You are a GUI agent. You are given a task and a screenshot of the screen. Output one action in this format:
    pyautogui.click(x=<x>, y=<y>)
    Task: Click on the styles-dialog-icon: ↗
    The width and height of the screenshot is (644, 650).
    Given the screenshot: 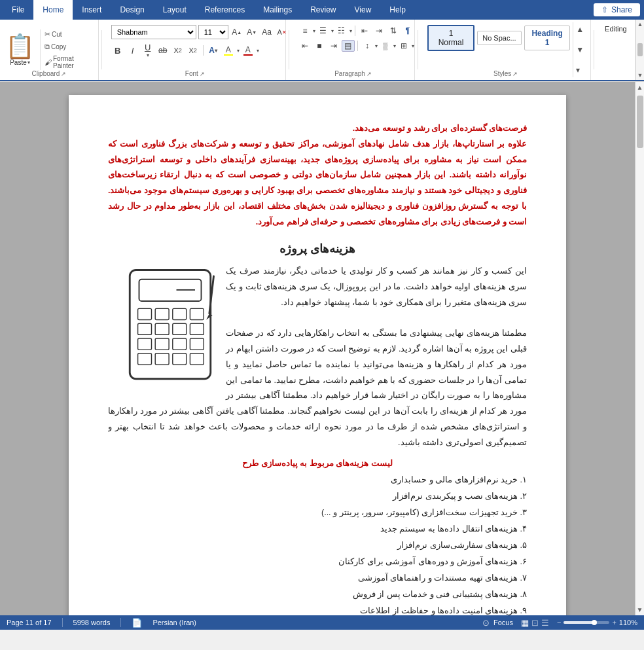 What is the action you would take?
    pyautogui.click(x=515, y=74)
    